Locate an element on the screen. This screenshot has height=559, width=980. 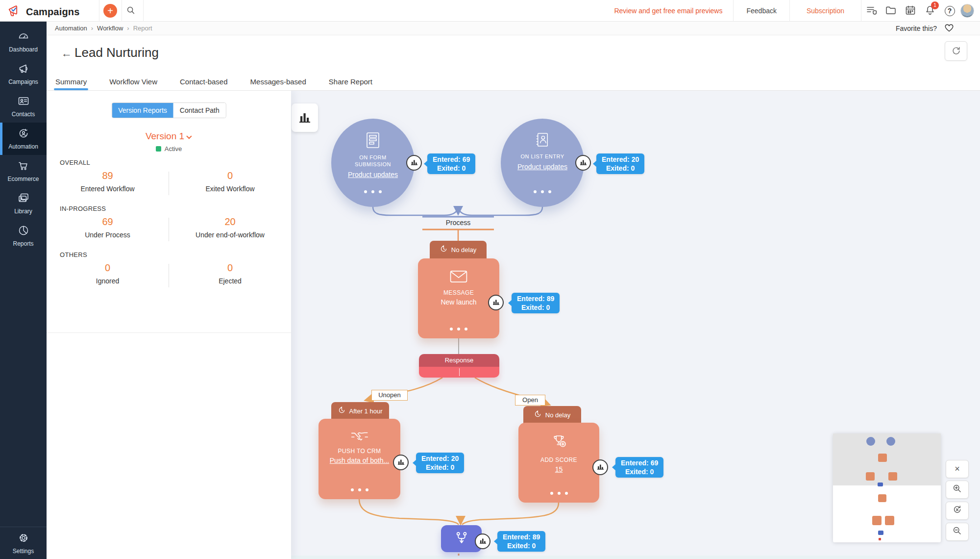
folder-button is located at coordinates (891, 11).